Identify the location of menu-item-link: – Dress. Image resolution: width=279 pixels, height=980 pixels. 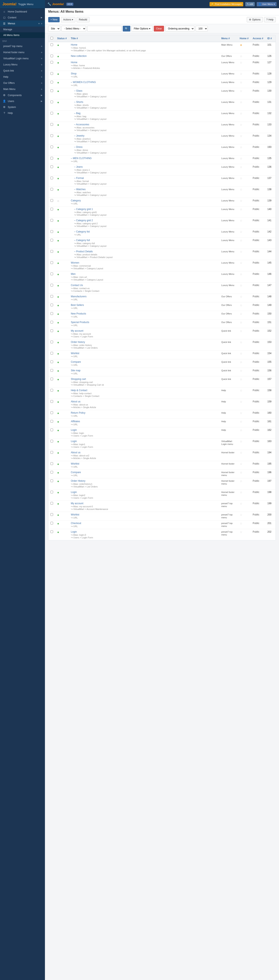
(78, 147).